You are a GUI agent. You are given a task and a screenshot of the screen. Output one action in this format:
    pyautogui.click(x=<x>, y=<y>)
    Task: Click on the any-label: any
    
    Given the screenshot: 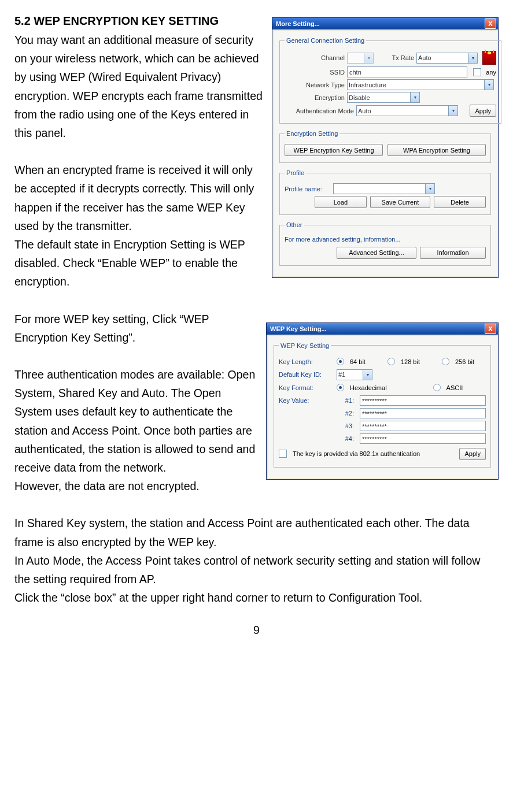 What is the action you would take?
    pyautogui.click(x=491, y=72)
    